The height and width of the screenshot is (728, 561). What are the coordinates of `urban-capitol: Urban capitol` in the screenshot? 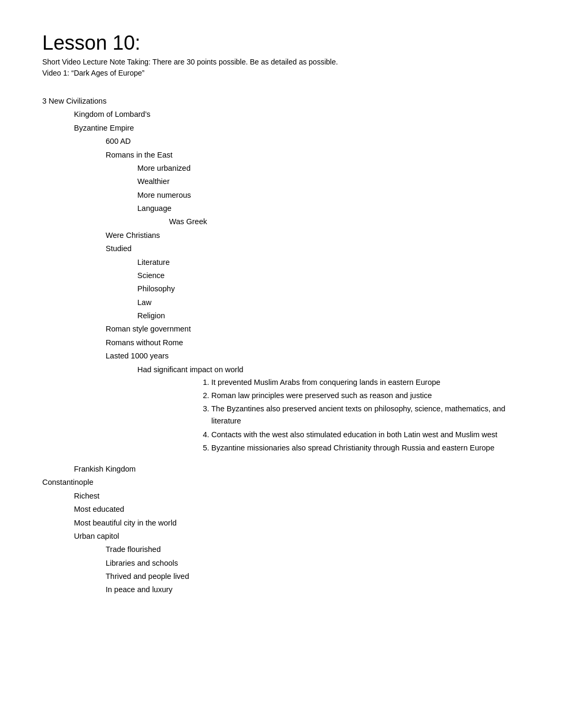 It's located at (296, 536).